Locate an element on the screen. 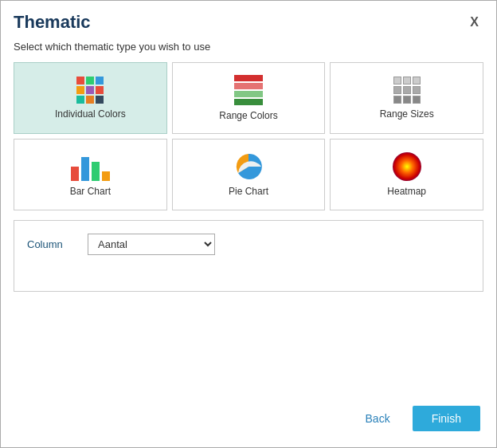 This screenshot has width=497, height=448. dialog-header: Thematic X is located at coordinates (248, 19).